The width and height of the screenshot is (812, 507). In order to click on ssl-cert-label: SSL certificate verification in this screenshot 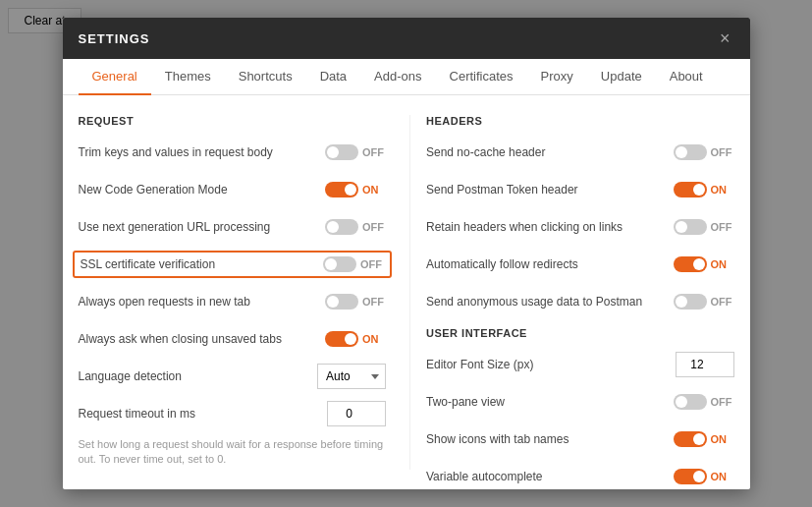, I will do `click(202, 264)`.